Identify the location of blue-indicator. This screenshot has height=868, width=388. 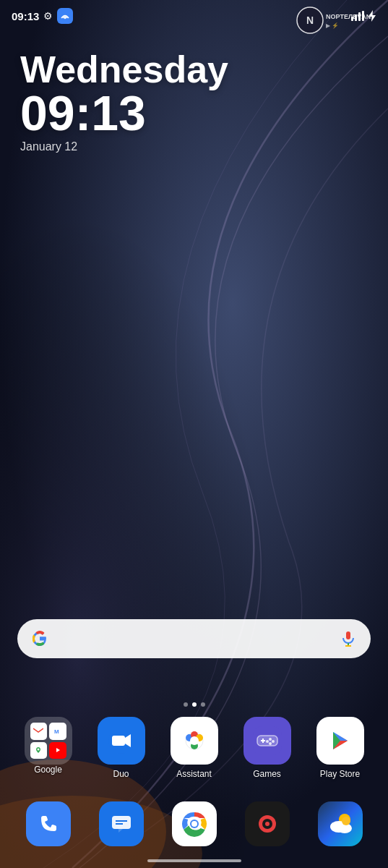
(65, 16).